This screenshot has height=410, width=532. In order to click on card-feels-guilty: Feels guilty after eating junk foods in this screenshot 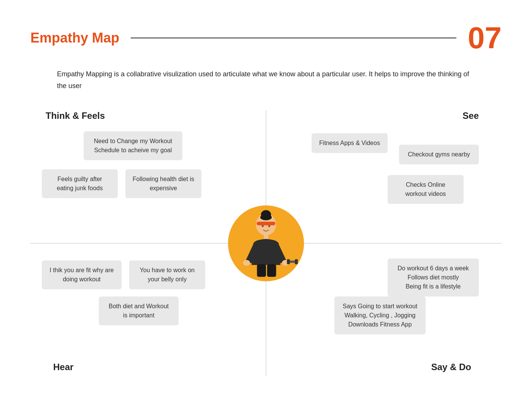, I will do `click(80, 184)`.